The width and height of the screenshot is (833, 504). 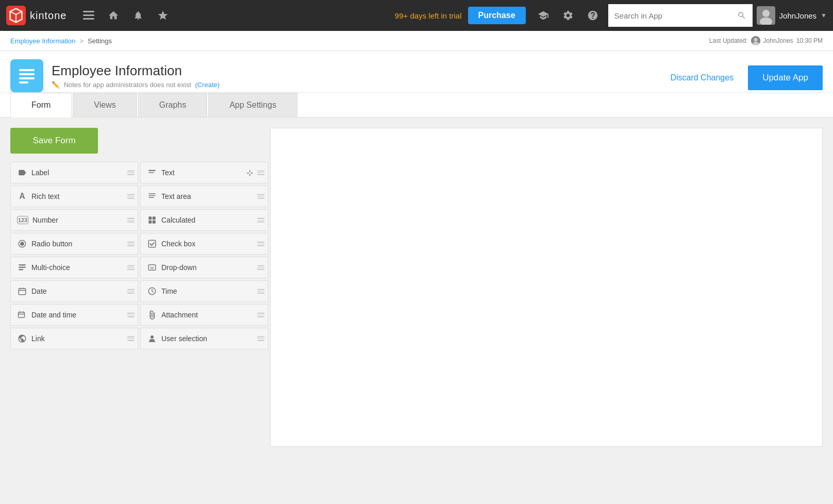 I want to click on field-item-label: Label, so click(x=74, y=173).